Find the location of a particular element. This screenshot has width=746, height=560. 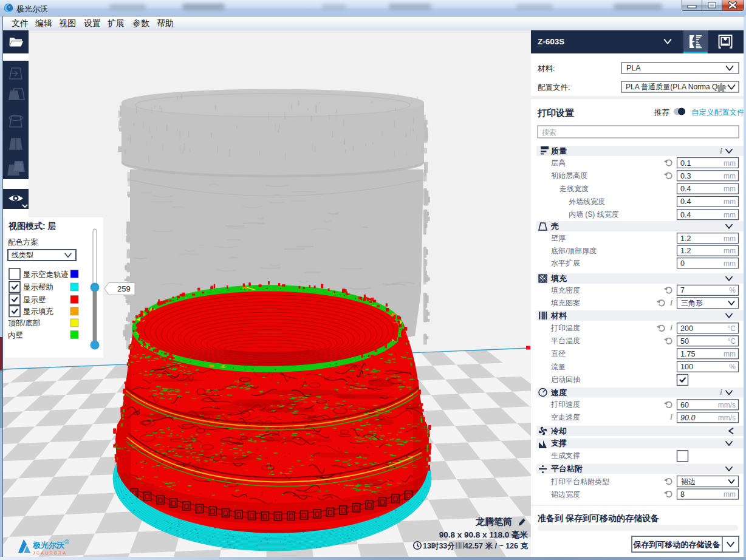

svg-text: 外墙线宽度 is located at coordinates (587, 202).